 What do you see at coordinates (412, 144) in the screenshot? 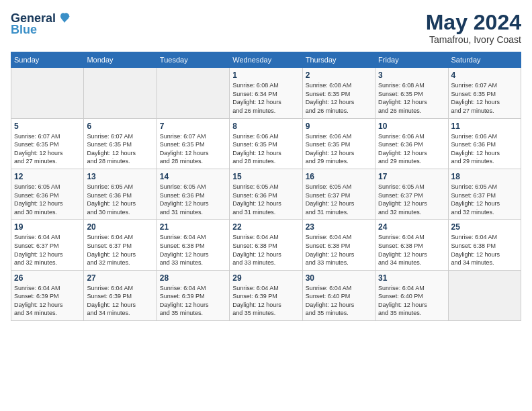
I see `day-cell: 10Sunrise: 6:06 AM Sunset: 6:36 PM Dayli…` at bounding box center [412, 144].